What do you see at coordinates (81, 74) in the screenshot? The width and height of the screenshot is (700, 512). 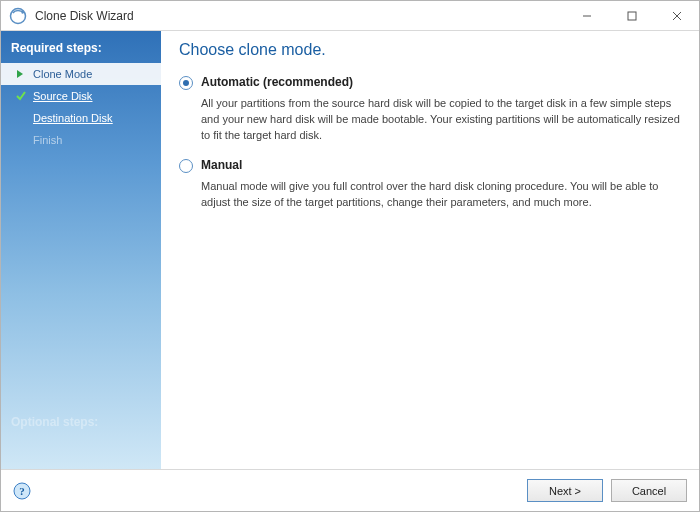 I see `step-clone-mode: Clone Mode` at bounding box center [81, 74].